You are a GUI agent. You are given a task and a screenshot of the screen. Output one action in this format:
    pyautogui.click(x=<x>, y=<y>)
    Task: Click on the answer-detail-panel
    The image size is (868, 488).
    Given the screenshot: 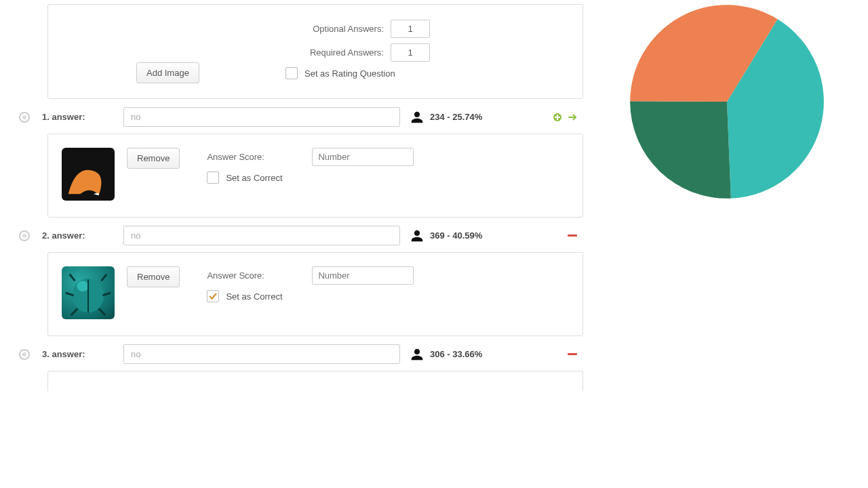 What is the action you would take?
    pyautogui.click(x=315, y=381)
    